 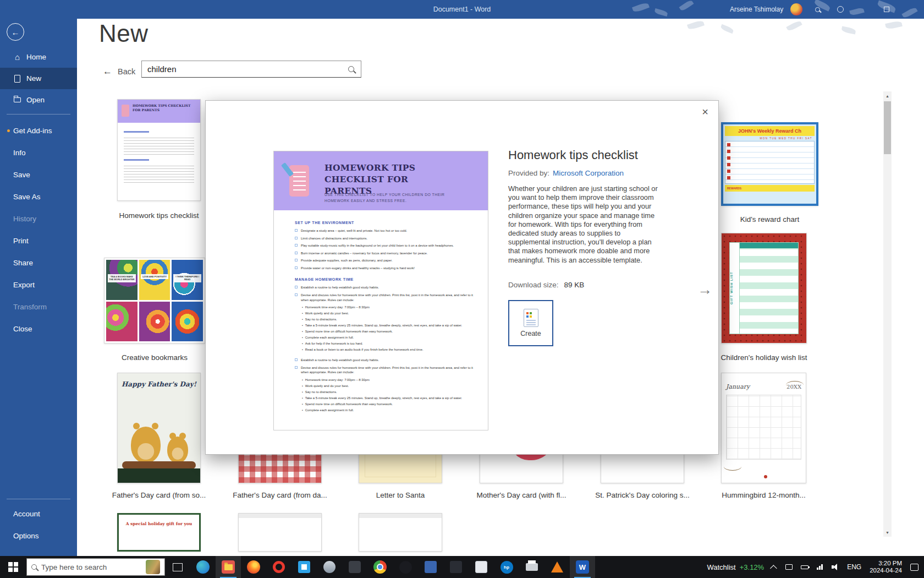 What do you see at coordinates (38, 175) in the screenshot?
I see `sidebar-item-save: Save` at bounding box center [38, 175].